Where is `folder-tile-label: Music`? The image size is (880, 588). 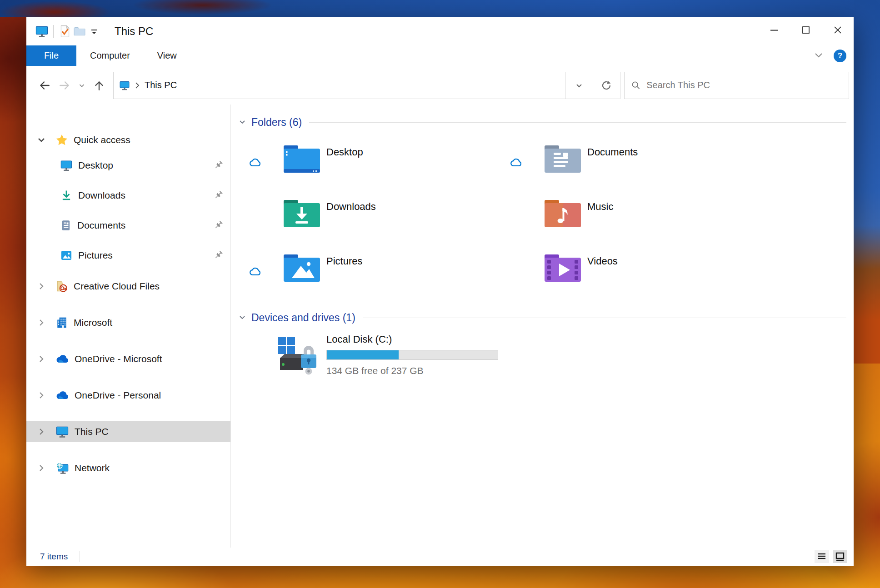 folder-tile-label: Music is located at coordinates (600, 207).